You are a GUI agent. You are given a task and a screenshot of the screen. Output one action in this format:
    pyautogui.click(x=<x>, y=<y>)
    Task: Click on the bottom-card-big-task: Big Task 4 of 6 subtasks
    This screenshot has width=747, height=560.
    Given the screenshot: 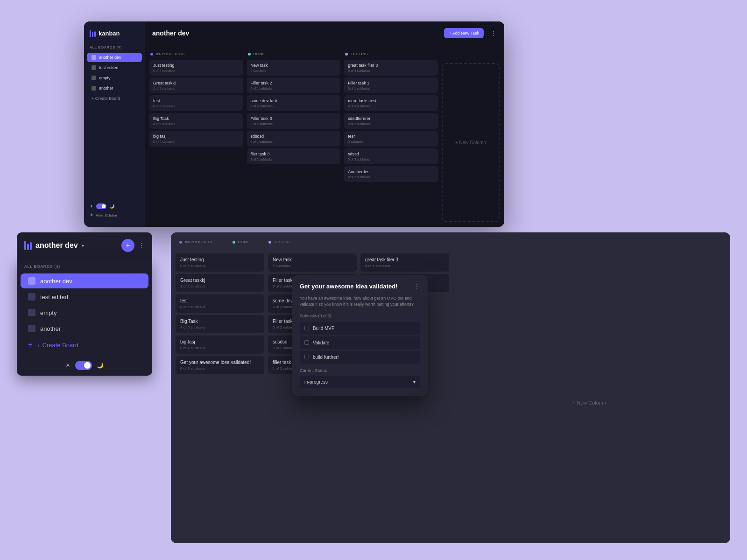 What is the action you would take?
    pyautogui.click(x=220, y=324)
    